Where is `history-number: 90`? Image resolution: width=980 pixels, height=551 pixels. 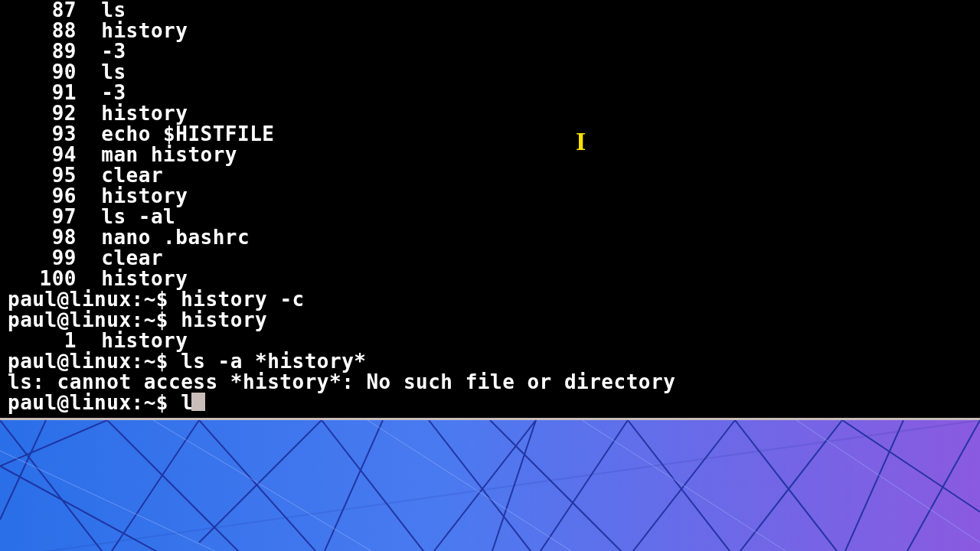
history-number: 90 is located at coordinates (42, 72).